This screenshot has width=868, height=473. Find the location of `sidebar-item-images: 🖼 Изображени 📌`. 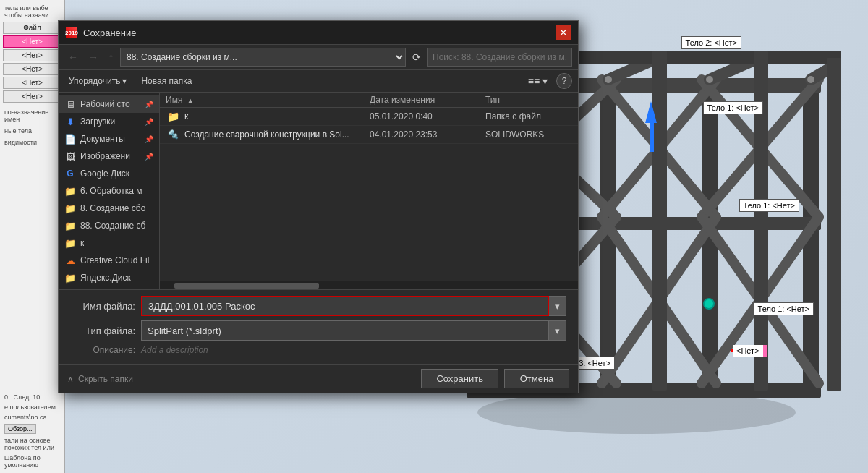

sidebar-item-images: 🖼 Изображени 📌 is located at coordinates (109, 156).